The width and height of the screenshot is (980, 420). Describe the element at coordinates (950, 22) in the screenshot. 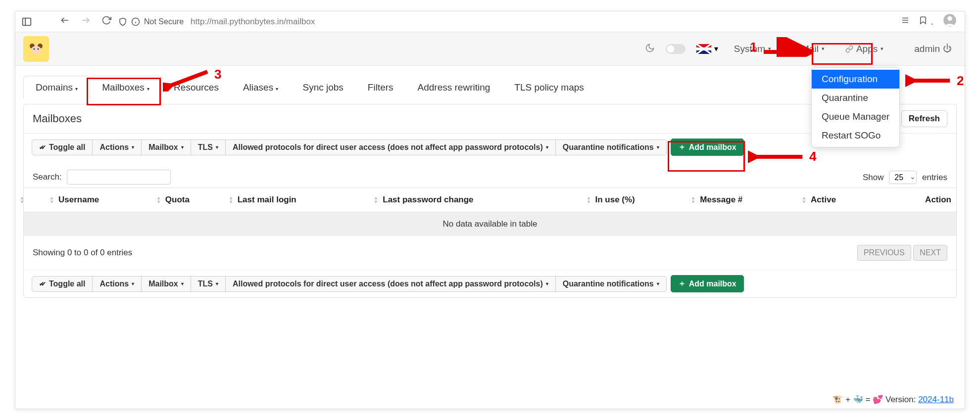

I see `avatar-icon` at that location.